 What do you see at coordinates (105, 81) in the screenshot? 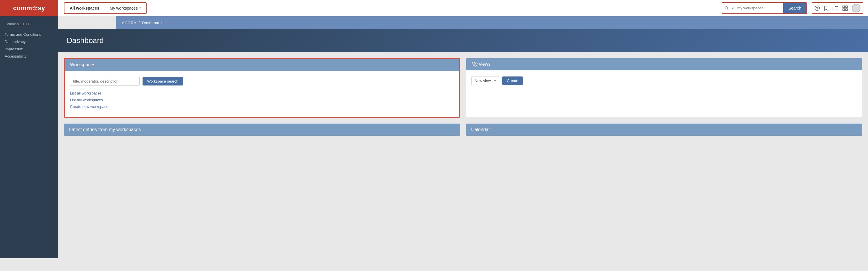
I see `workspace-search-input` at bounding box center [105, 81].